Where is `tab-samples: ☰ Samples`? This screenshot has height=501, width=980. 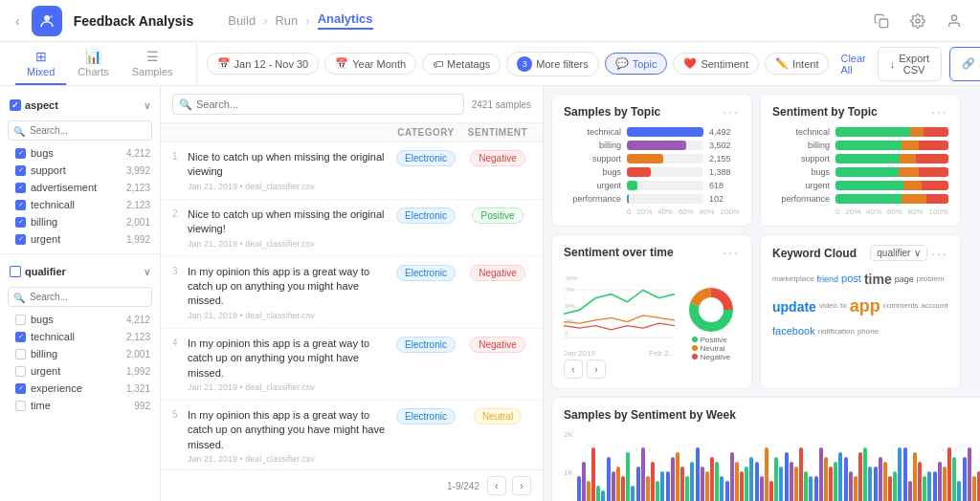 tab-samples: ☰ Samples is located at coordinates (153, 64).